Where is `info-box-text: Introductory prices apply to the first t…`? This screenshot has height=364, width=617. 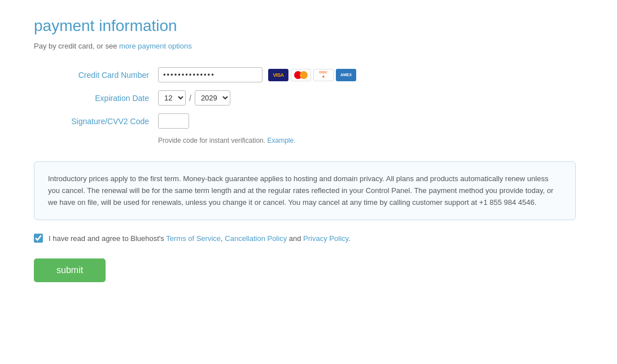 info-box-text: Introductory prices apply to the first t… is located at coordinates (305, 191).